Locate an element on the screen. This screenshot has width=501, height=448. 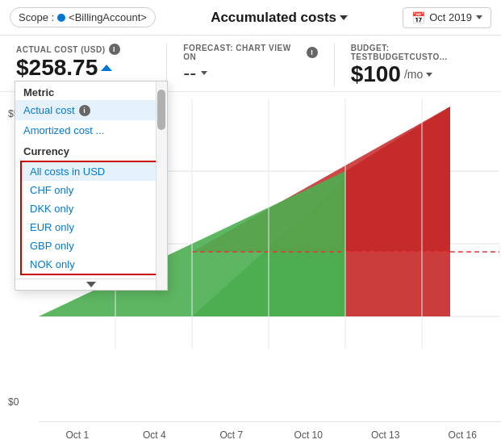
y-label-0: $0 is located at coordinates (16, 354).